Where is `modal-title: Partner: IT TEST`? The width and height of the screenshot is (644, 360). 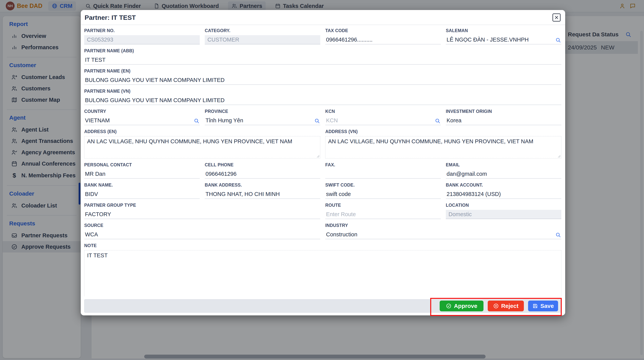
modal-title: Partner: IT TEST is located at coordinates (110, 18).